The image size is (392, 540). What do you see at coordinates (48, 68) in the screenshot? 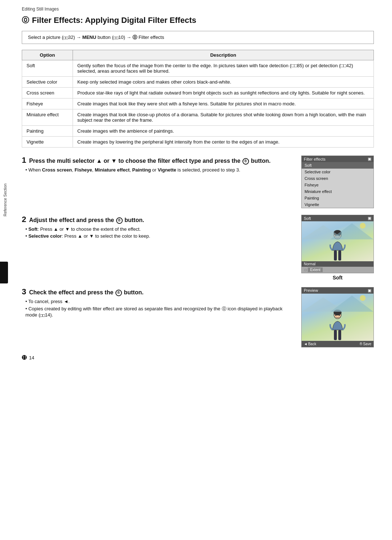
I see `option-cell: Soft` at bounding box center [48, 68].